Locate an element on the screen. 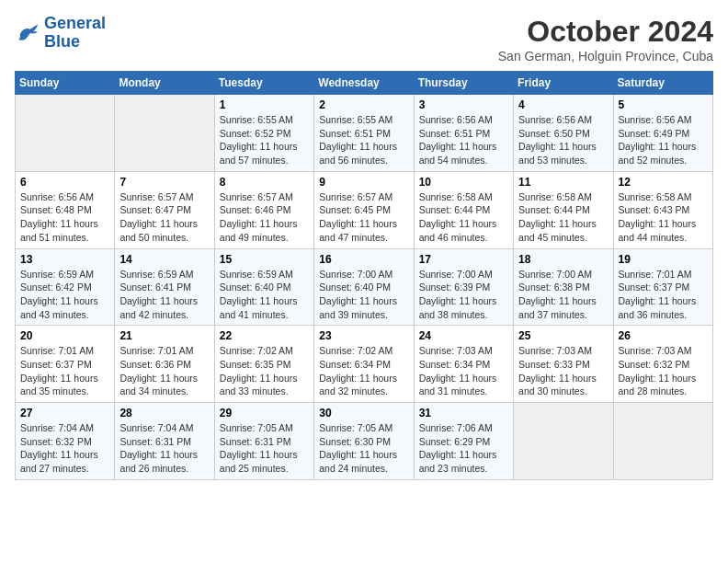 The height and width of the screenshot is (563, 728). calendar-cell: 27Sunrise: 7:04 AMSunset: 6:32 PMDayligh… is located at coordinates (65, 442).